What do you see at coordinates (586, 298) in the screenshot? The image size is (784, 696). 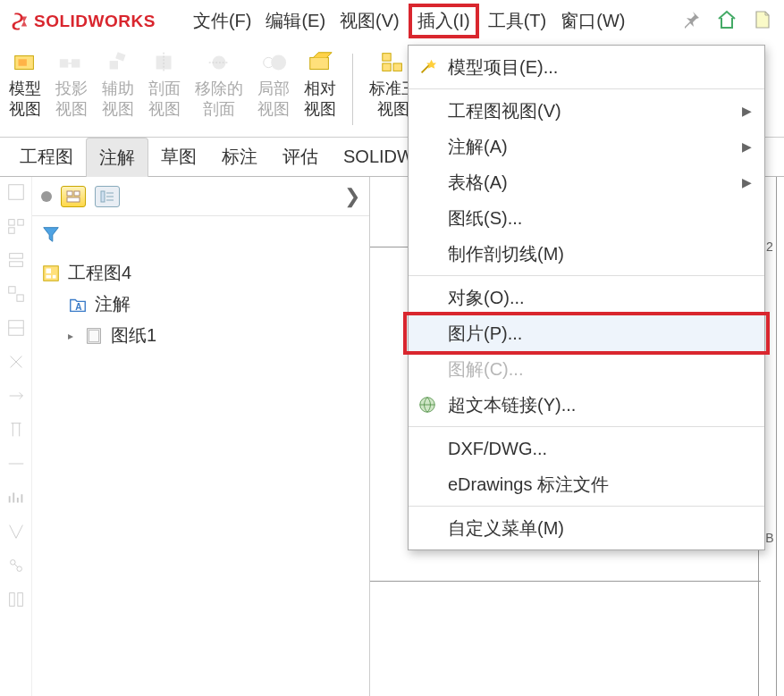 I see `menu-item-object: 对象(O)...` at bounding box center [586, 298].